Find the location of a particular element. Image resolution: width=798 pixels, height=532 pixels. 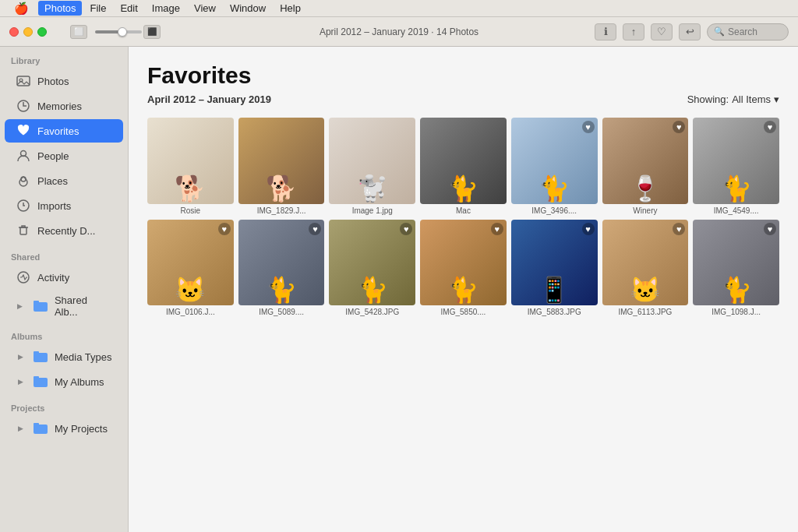

apple-menu: 🍎 is located at coordinates (22, 9).